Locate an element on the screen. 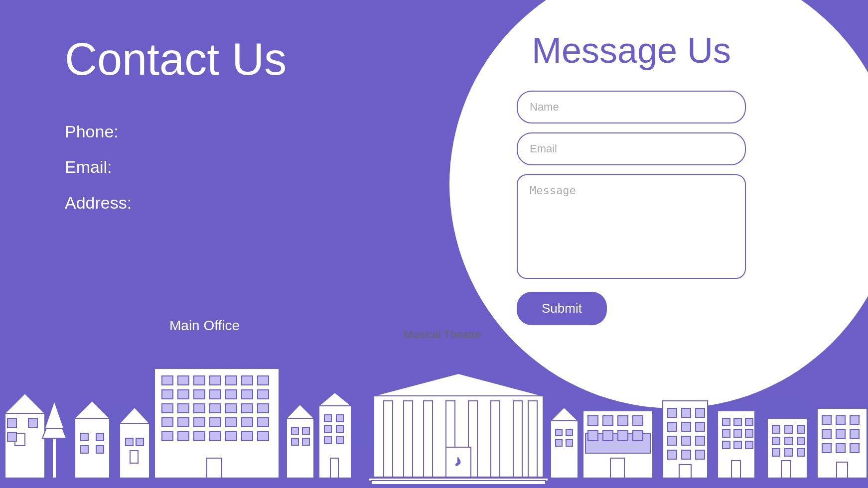  main-office-label: Main Office is located at coordinates (204, 326).